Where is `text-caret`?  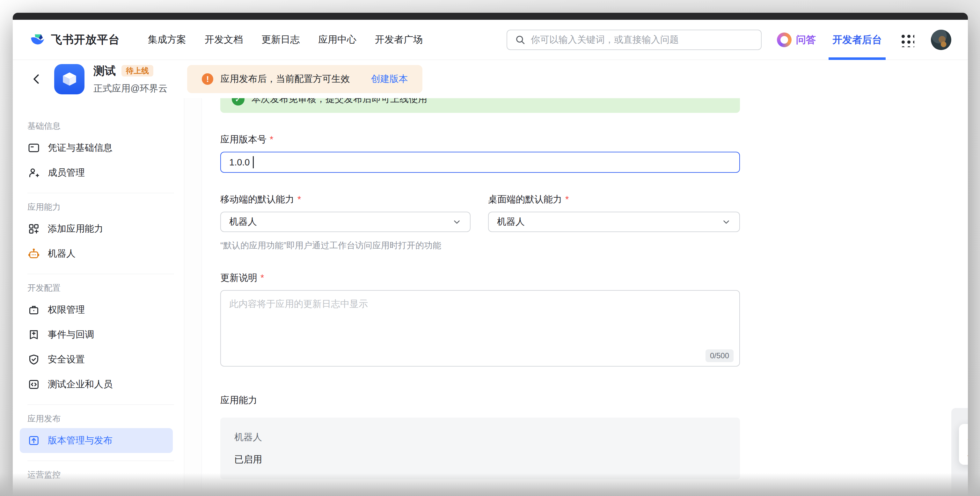 text-caret is located at coordinates (253, 162).